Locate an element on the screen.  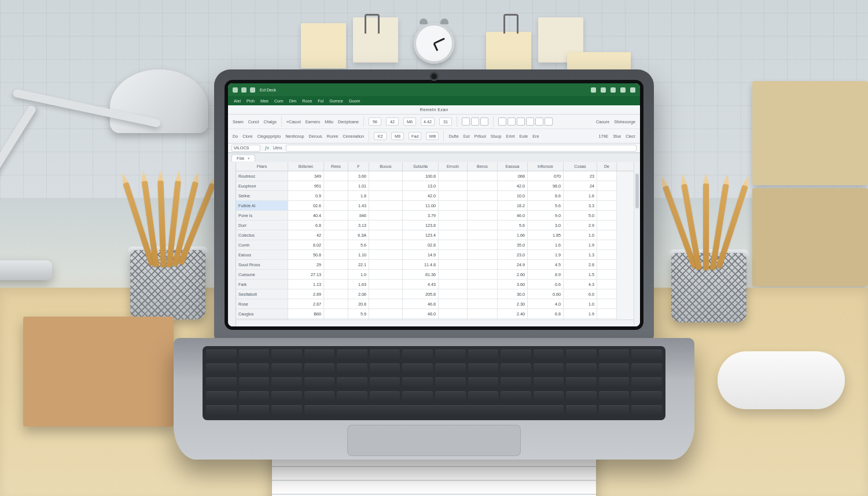
cell: 0.6 is located at coordinates (546, 285).